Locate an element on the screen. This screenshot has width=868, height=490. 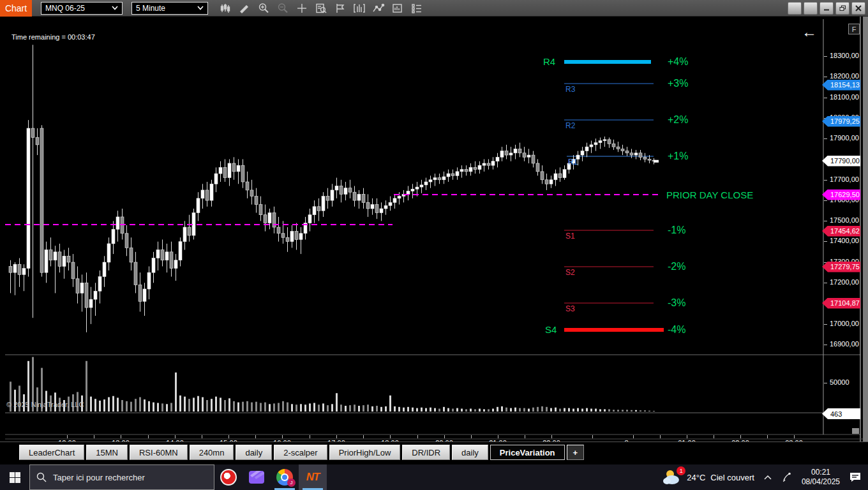
system-tray: 1 24°C Ciel couvert 00:21 08/04/2025 is located at coordinates (765, 477).